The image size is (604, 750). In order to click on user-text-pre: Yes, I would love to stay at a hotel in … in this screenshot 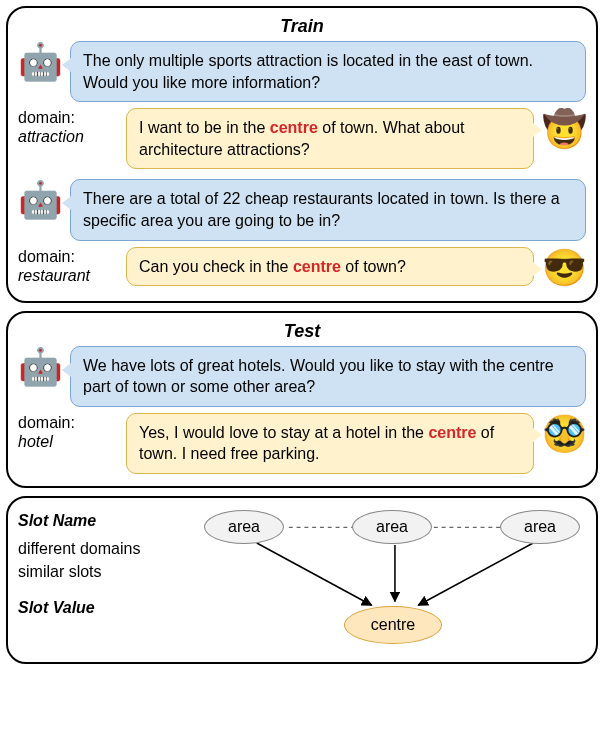, I will do `click(284, 432)`.